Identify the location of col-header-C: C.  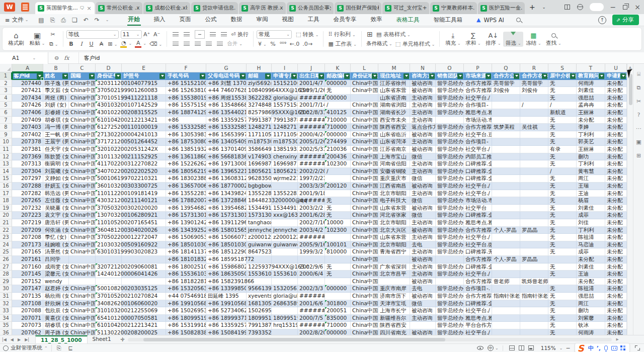
(83, 68).